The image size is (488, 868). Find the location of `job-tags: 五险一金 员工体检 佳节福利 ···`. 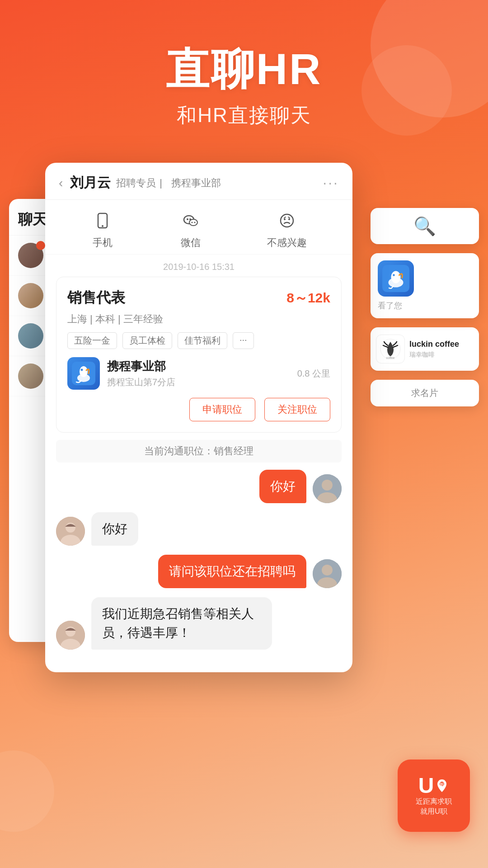

job-tags: 五险一金 员工体检 佳节福利 ··· is located at coordinates (199, 341).